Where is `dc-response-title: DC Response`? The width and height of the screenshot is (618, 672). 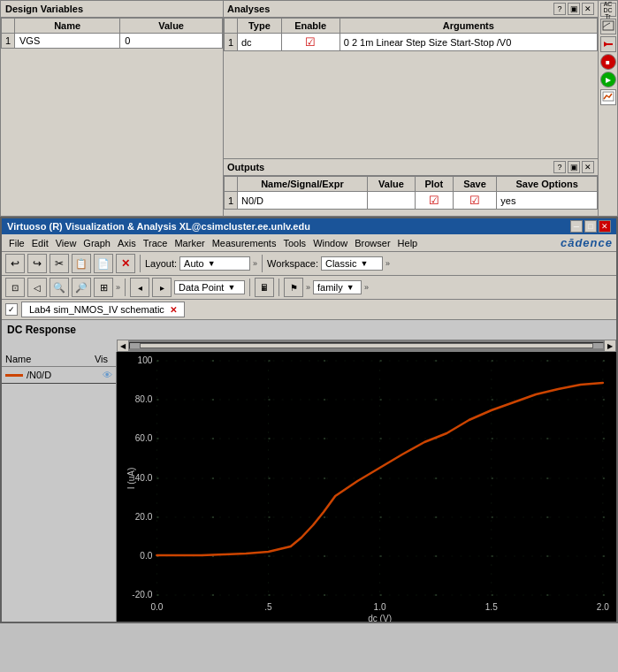 dc-response-title: DC Response is located at coordinates (309, 330).